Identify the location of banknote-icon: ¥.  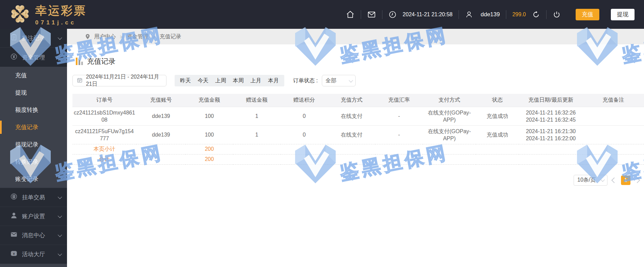
(14, 254).